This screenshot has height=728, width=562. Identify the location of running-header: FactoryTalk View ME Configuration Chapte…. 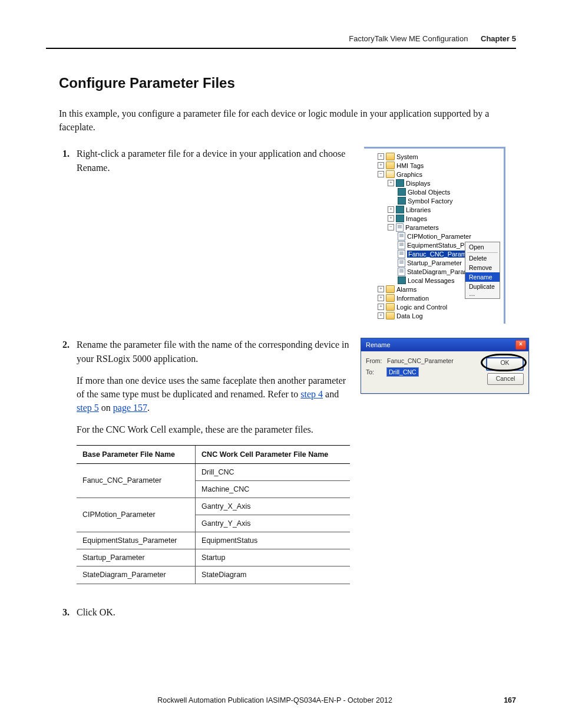
(281, 41).